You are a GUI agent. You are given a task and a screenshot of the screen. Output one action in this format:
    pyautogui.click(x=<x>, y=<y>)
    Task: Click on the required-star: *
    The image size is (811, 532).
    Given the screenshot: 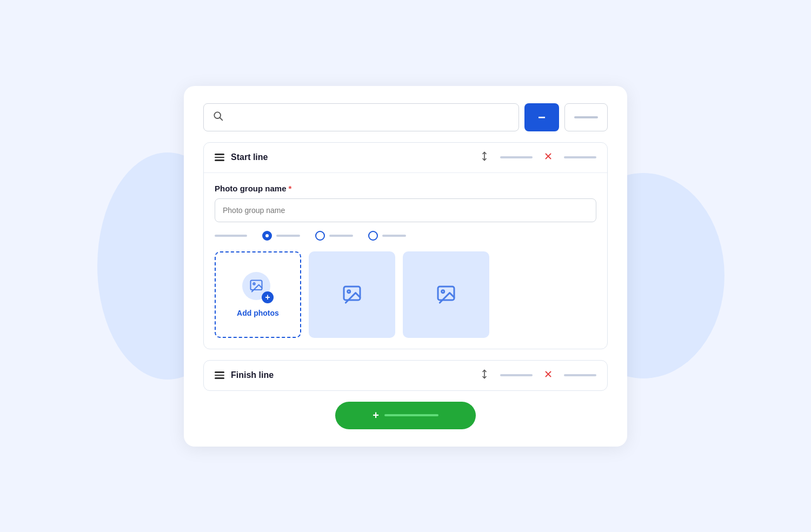 What is the action you would take?
    pyautogui.click(x=290, y=188)
    